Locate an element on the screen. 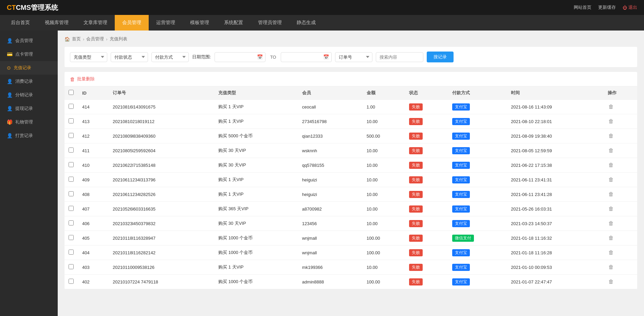  row-time: 2021-01-18 11:16:32 is located at coordinates (555, 238).